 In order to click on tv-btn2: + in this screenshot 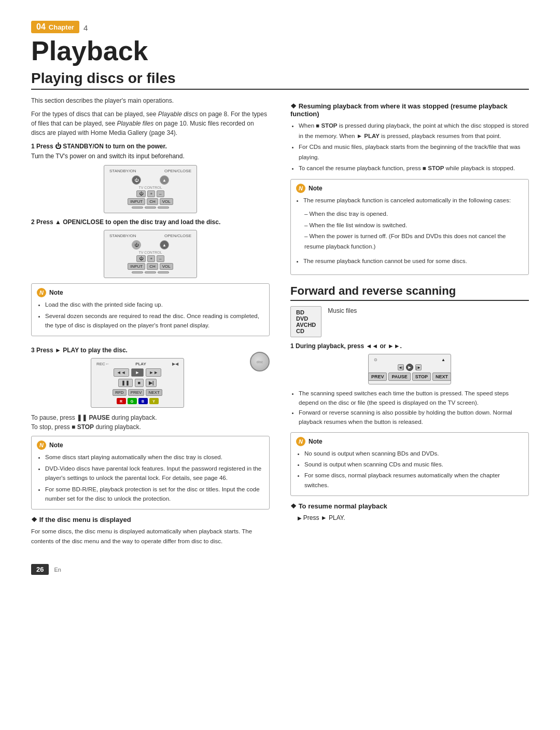, I will do `click(151, 194)`.